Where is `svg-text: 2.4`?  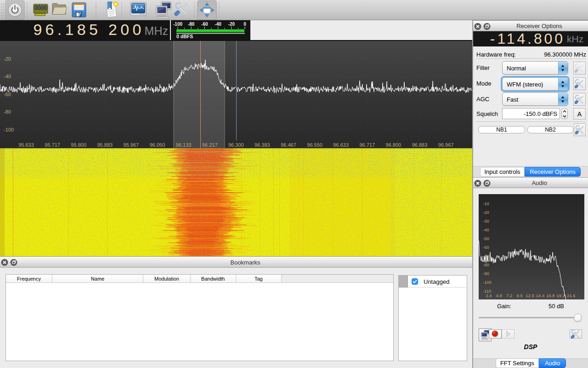 svg-text: 2.4 is located at coordinates (489, 295).